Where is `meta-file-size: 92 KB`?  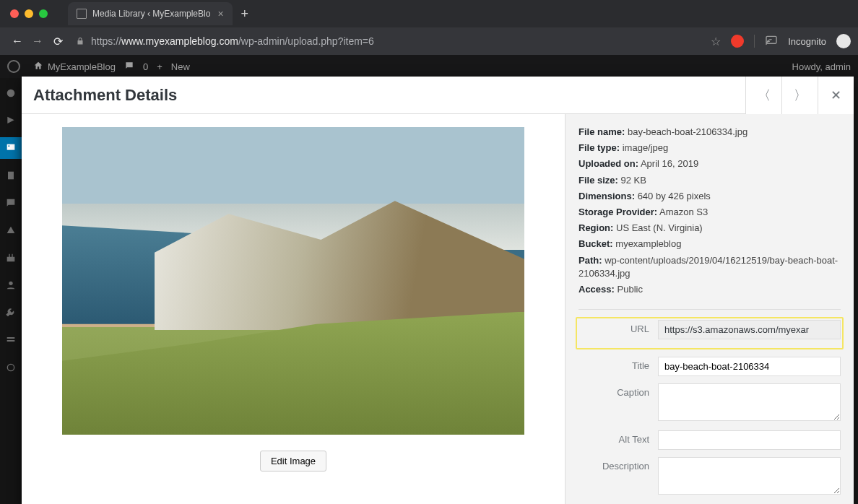 meta-file-size: 92 KB is located at coordinates (634, 181).